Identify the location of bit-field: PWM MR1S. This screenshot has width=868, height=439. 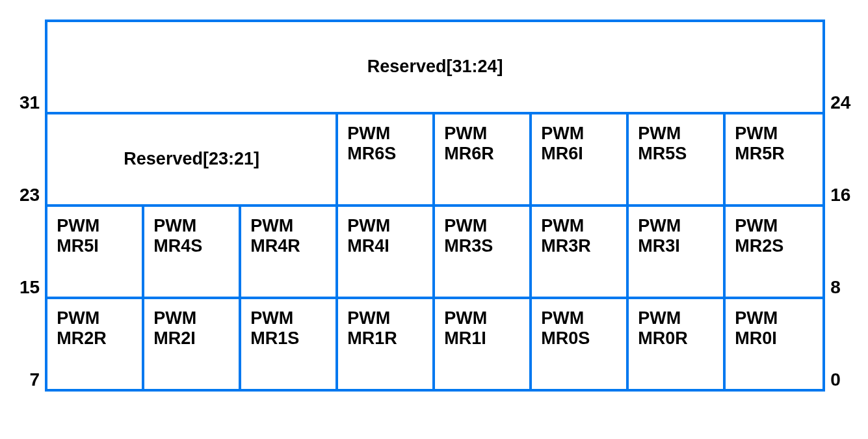
(290, 344).